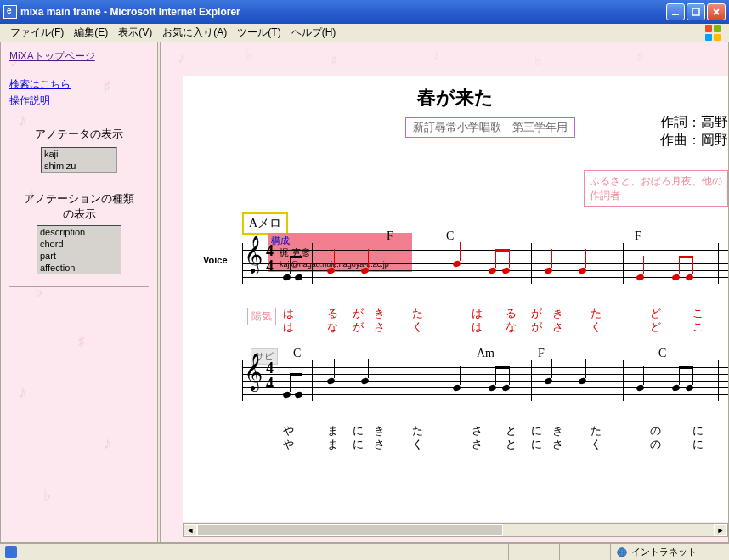 This screenshot has width=729, height=560. I want to click on link-manual: 操作説明, so click(79, 100).